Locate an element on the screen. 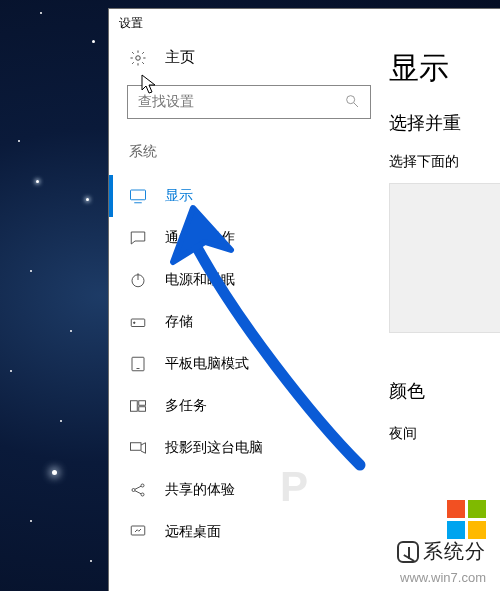 Image resolution: width=500 pixels, height=591 pixels. power-icon is located at coordinates (138, 280).